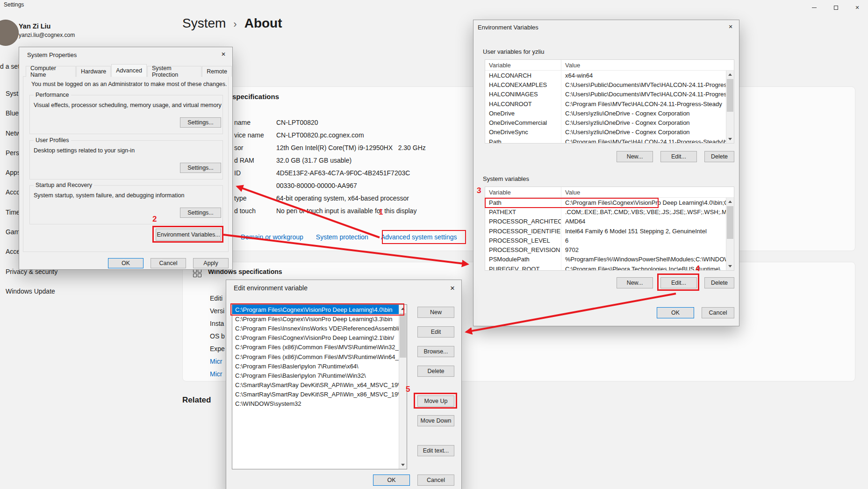 This screenshot has height=489, width=868. Describe the element at coordinates (524, 231) in the screenshot. I see `env-variable-cell: PROCESSOR_IDENTIFIER` at that location.